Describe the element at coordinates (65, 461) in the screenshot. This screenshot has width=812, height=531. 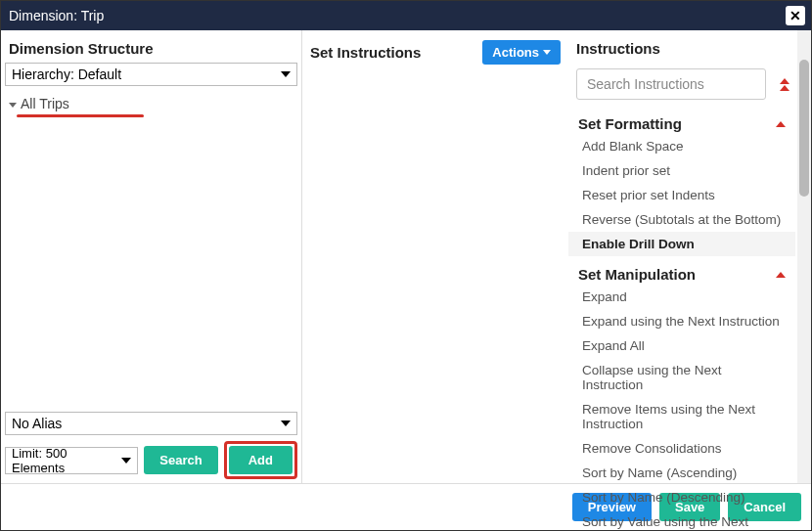
I see `limit-select-value: Limit: 500 Elements` at that location.